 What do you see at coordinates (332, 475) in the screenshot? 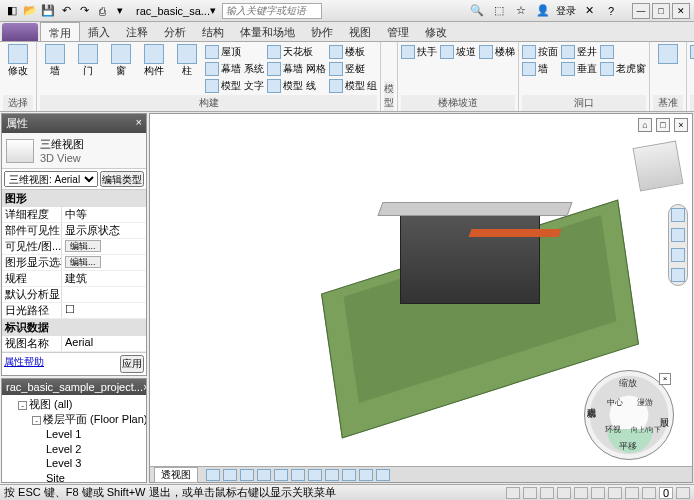
I see `crop-visible-icon` at bounding box center [332, 475].